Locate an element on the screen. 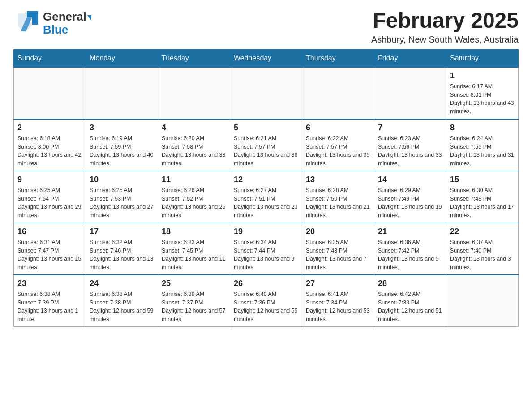 This screenshot has height=411, width=532. day-number: 4 is located at coordinates (194, 128).